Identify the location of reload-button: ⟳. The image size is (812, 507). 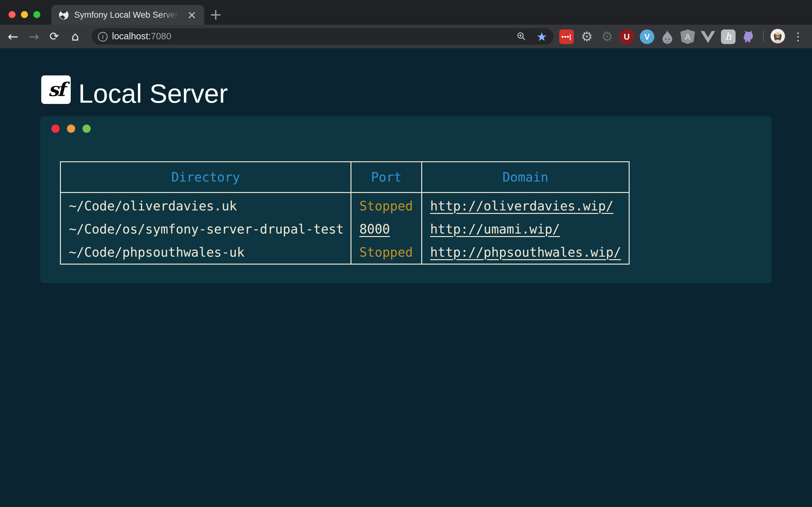
(54, 37).